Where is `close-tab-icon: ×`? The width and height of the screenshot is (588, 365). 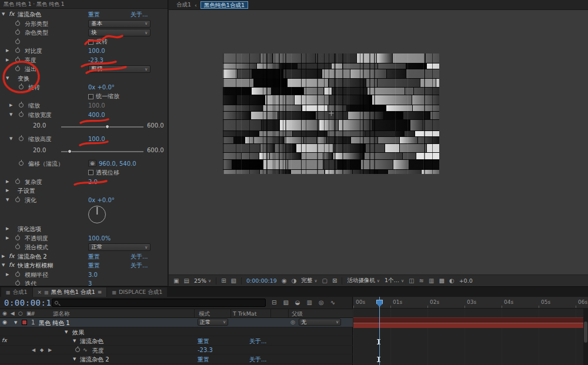
close-tab-icon: × is located at coordinates (40, 292).